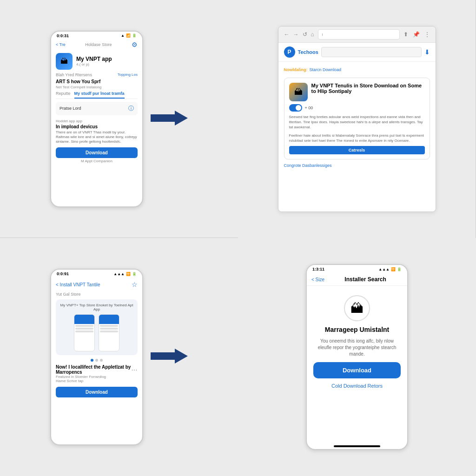  What do you see at coordinates (119, 274) in the screenshot?
I see `signal-icon-q3: ▲▲▲` at bounding box center [119, 274].